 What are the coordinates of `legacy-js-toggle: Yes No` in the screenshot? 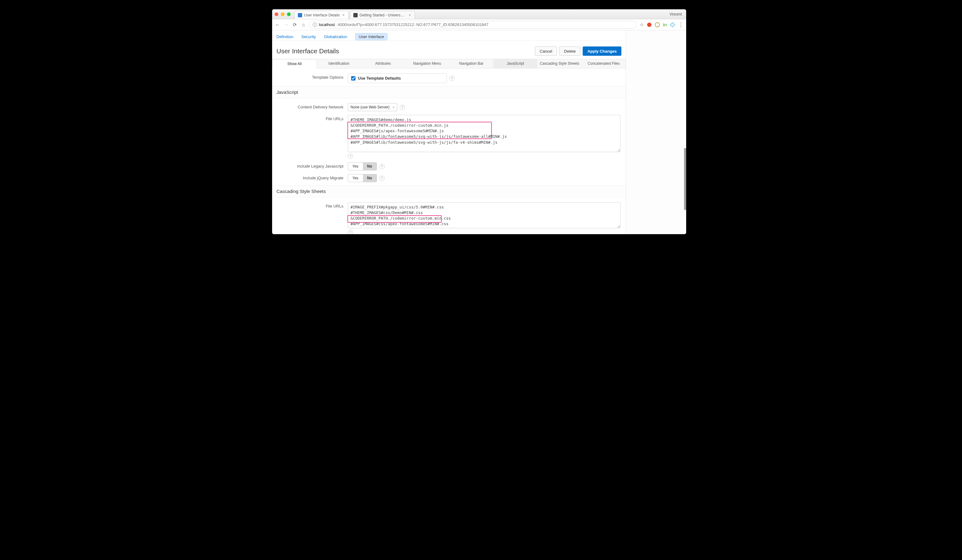 It's located at (362, 166).